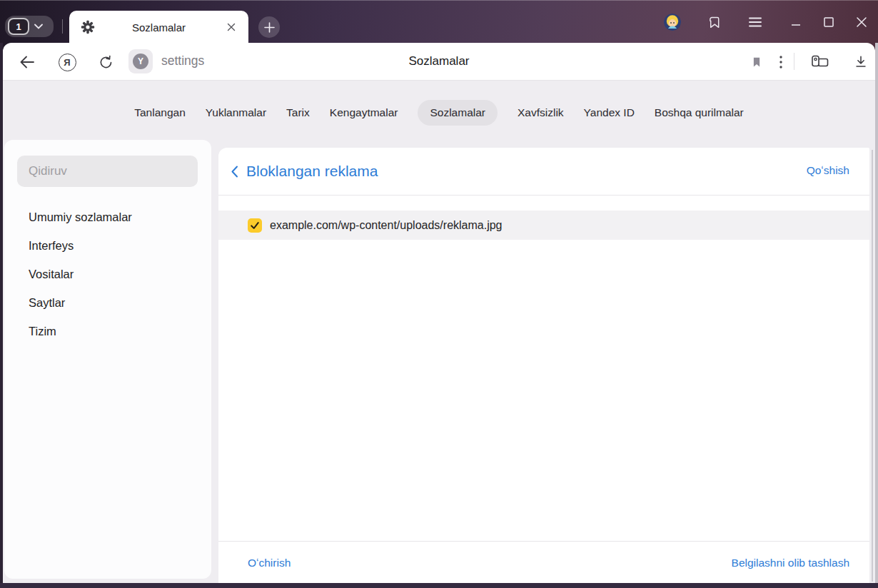  Describe the element at coordinates (269, 563) in the screenshot. I see `delete-link: Oʻchirish` at that location.